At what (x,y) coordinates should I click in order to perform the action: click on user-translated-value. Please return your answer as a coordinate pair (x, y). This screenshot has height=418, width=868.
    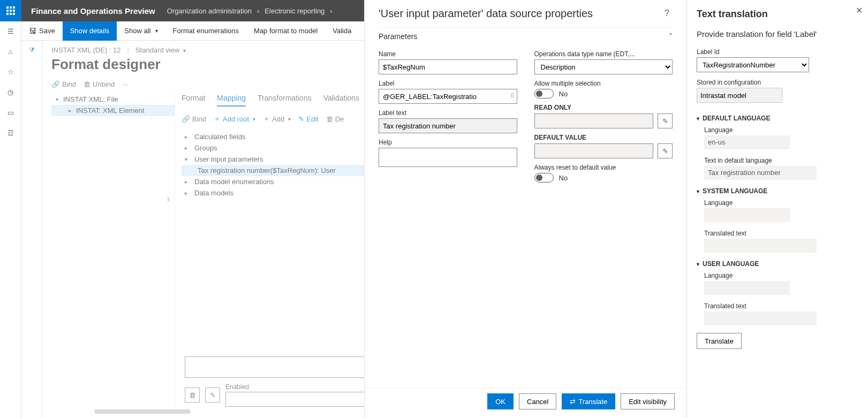
    Looking at the image, I should click on (760, 318).